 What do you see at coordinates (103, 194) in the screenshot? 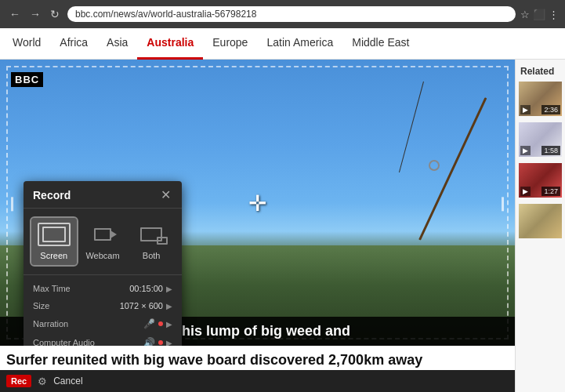
I see `dialog-header: Record ✕` at bounding box center [103, 194].